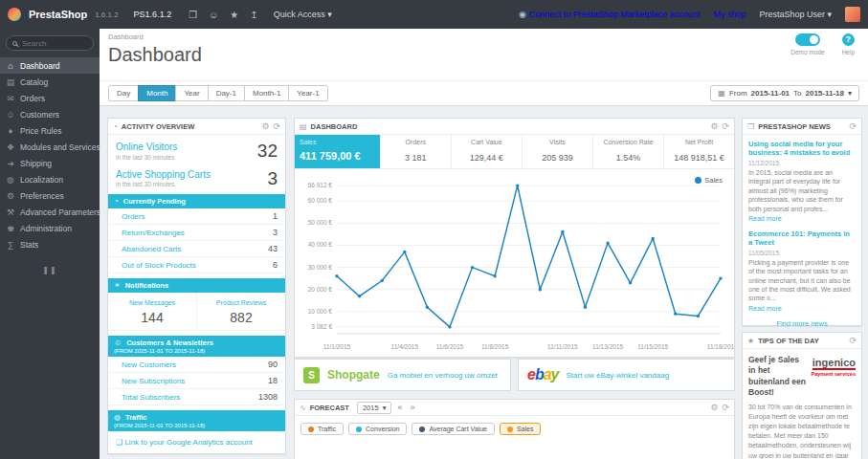  Describe the element at coordinates (412, 407) in the screenshot. I see `forecast-next-button: »` at that location.